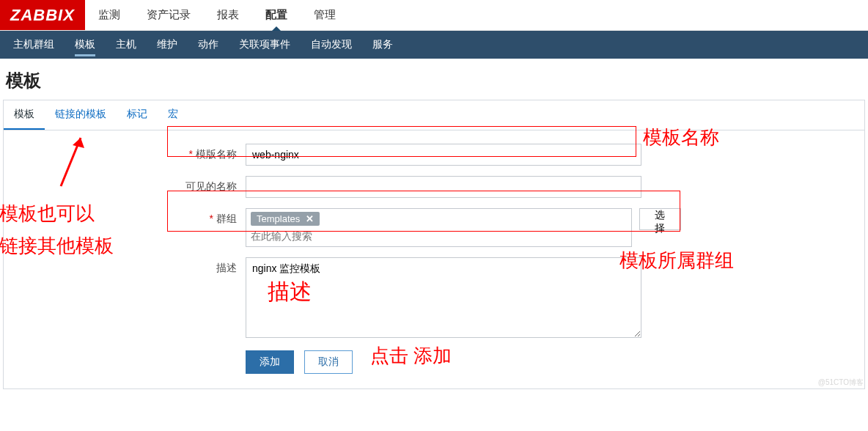  I want to click on label-description: 描述, so click(132, 266).